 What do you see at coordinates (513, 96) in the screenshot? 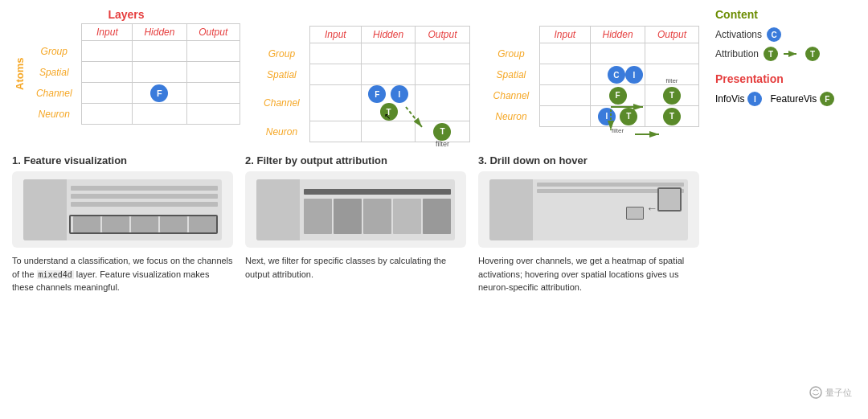
I see `row-channel-3: Channel` at bounding box center [513, 96].